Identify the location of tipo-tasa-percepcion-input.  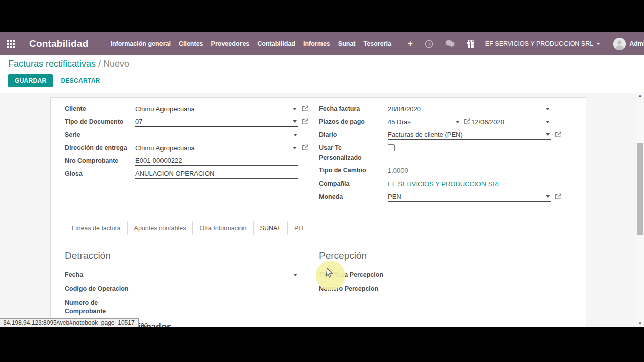
(469, 275).